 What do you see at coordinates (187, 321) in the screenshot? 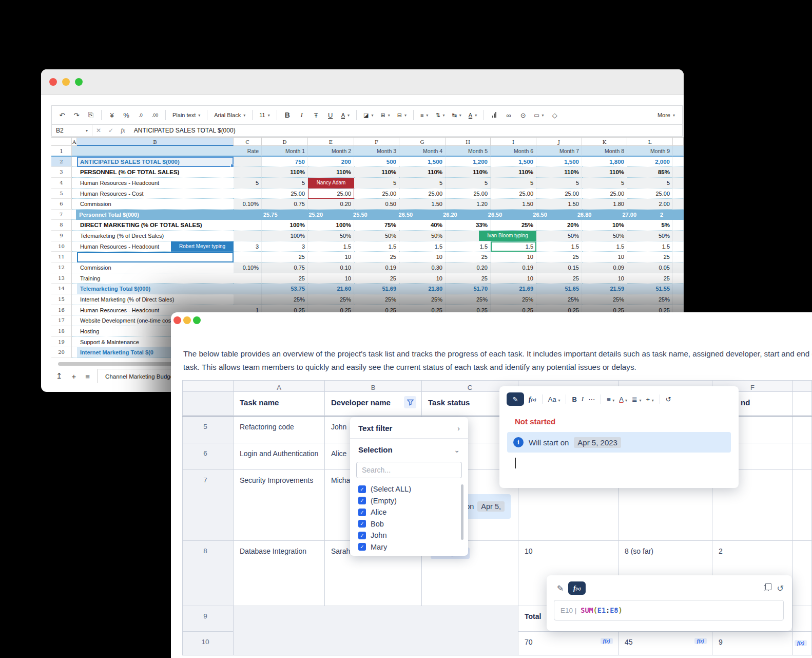
I see `minimize-window-button` at bounding box center [187, 321].